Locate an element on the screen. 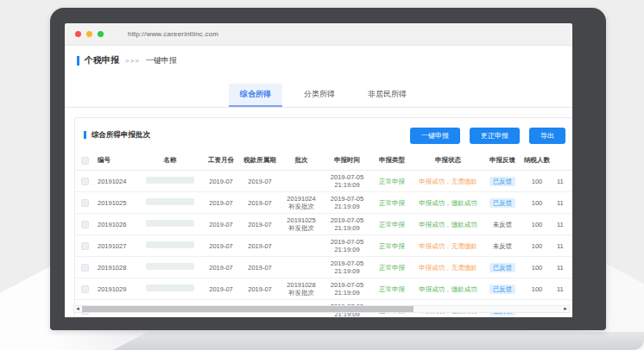  breadcrumb: 个税申报 >>> 一键申报 is located at coordinates (325, 60).